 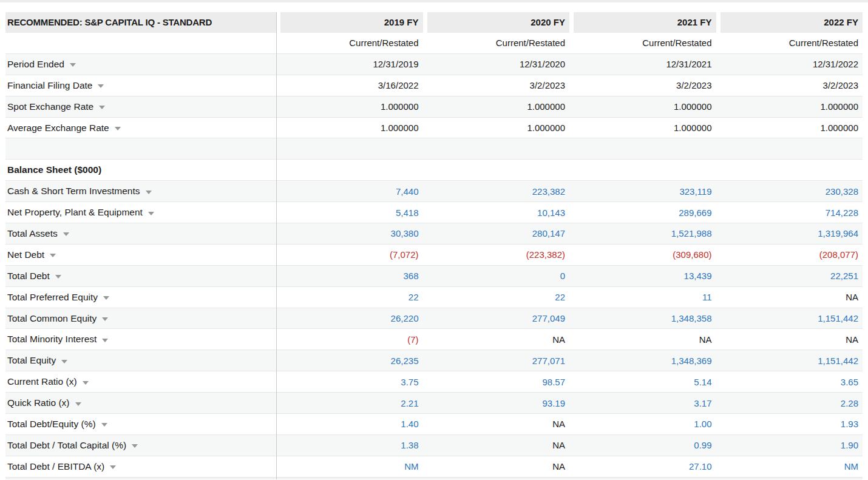 I want to click on row-label: Net Debt, so click(x=141, y=255).